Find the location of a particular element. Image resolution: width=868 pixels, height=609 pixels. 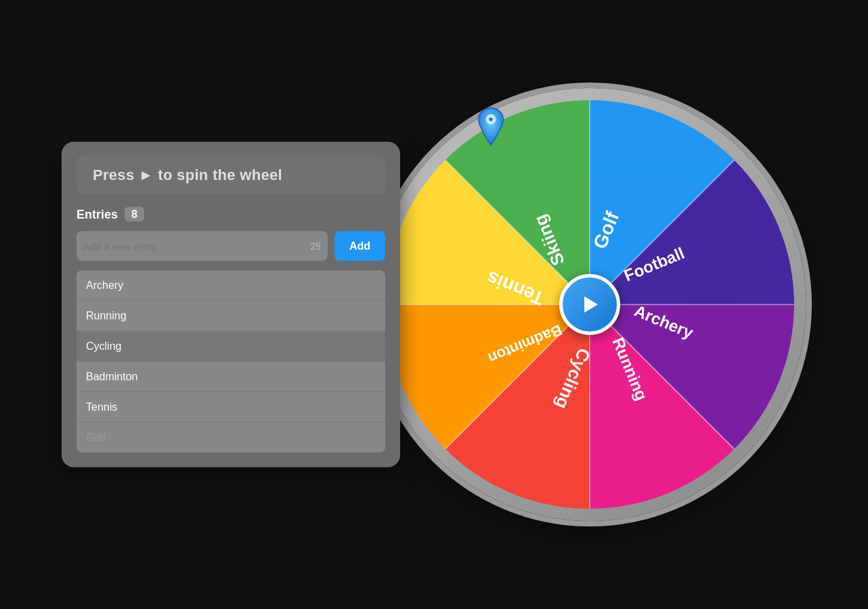

play-icon is located at coordinates (590, 304).